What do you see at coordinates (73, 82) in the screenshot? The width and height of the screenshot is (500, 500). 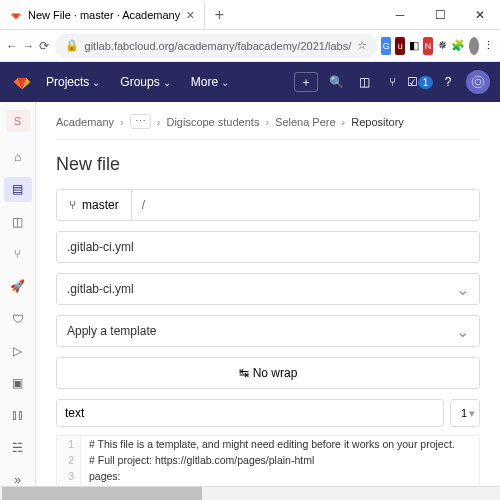 I see `nav-projects: Projects` at bounding box center [73, 82].